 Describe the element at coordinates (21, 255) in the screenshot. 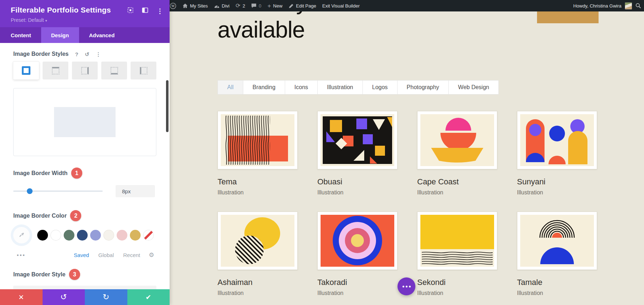

I see `more-swatches-dots: •••` at that location.